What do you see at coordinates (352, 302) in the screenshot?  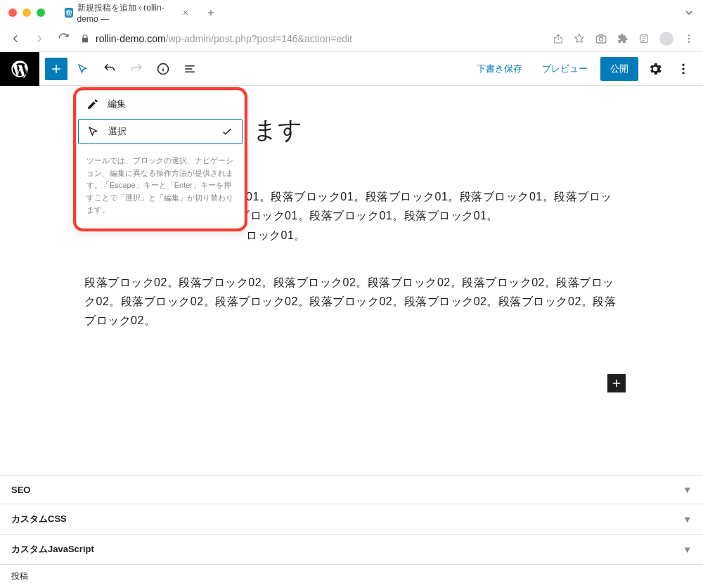 I see `paragraph-block-2: 段落ブロック02。段落ブロック02。段落ブロック02。段落ブロック02。段落ブロ…` at bounding box center [352, 302].